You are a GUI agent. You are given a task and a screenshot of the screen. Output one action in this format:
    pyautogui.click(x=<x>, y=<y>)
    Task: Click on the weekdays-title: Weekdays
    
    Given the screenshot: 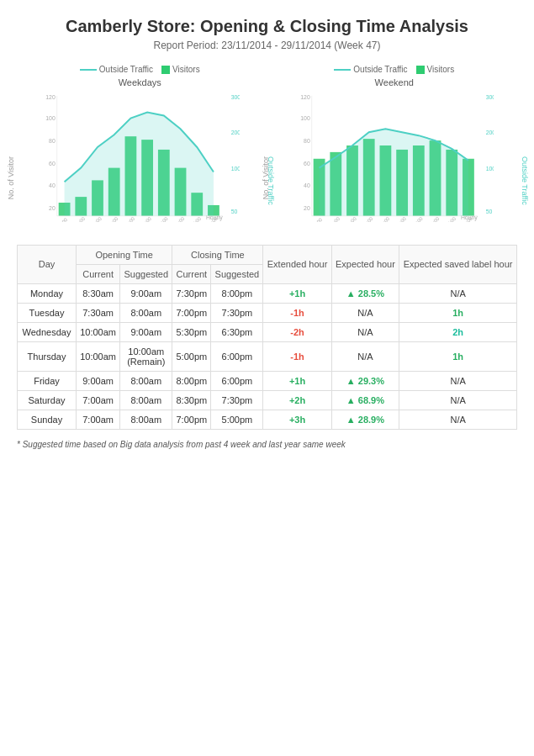 What is the action you would take?
    pyautogui.click(x=140, y=82)
    